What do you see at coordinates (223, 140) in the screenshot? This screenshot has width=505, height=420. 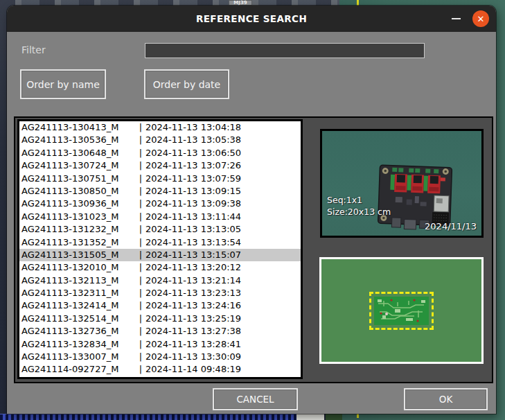 I see `item-date: 2024-11-13 13:05:38` at bounding box center [223, 140].